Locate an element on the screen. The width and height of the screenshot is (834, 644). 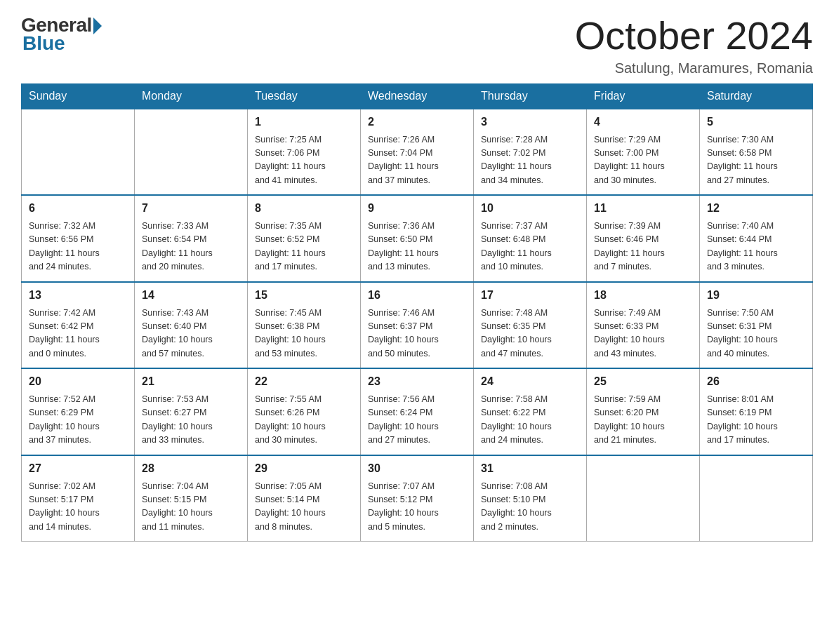
calendar-cell: 27Sunrise: 7:02 AM Sunset: 5:17 PM Dayli… is located at coordinates (79, 498).